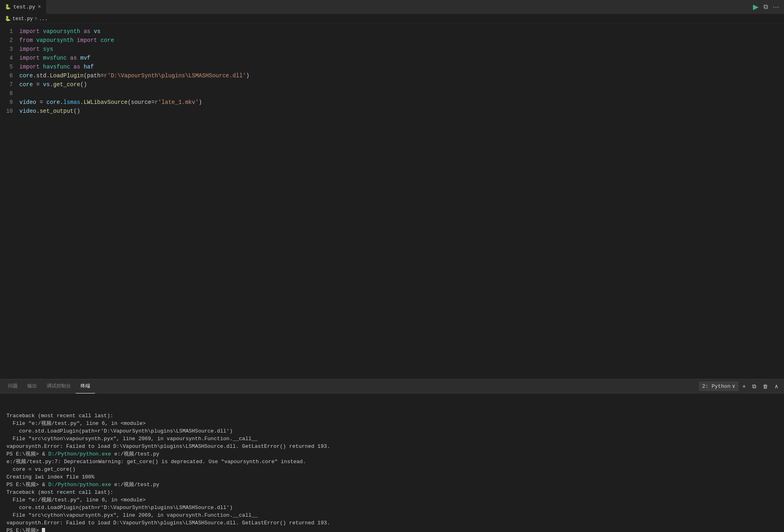 The height and width of the screenshot is (532, 784). Describe the element at coordinates (39, 7) in the screenshot. I see `tab-close-icon: ×` at that location.